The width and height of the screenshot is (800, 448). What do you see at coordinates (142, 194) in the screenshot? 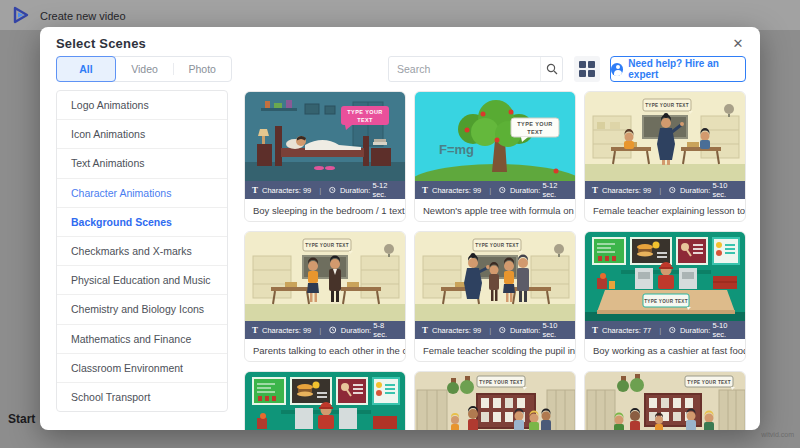
I see `sidebar-item-character-animations: Character Animations` at bounding box center [142, 194].